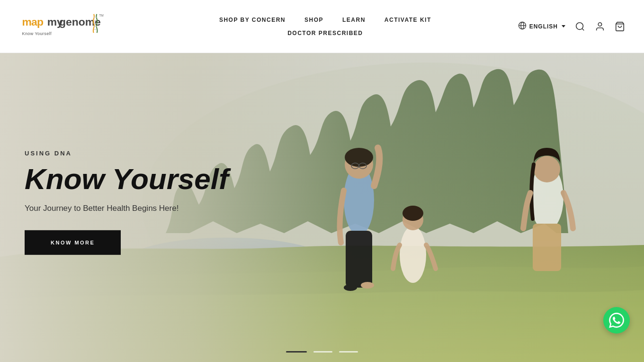 This screenshot has width=644, height=362. I want to click on hero-content: USING DNA Know Yourself Your Journey to …, so click(127, 202).